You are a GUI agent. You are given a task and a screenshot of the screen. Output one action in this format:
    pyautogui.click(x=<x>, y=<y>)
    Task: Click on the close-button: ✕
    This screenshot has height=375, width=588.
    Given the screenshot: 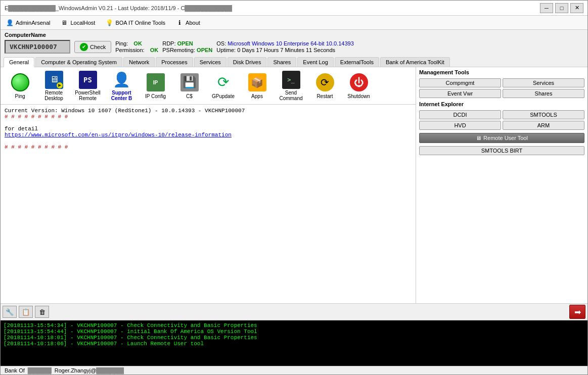 What is the action you would take?
    pyautogui.click(x=577, y=8)
    